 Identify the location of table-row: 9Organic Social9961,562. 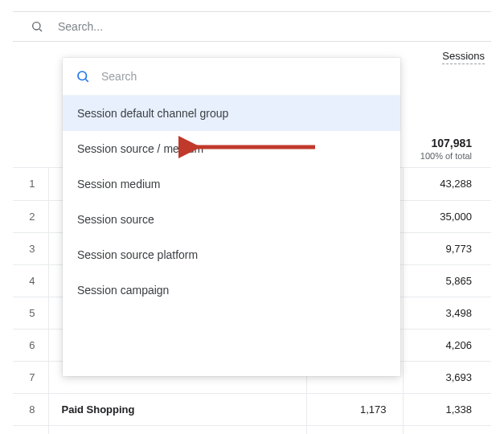
(252, 429).